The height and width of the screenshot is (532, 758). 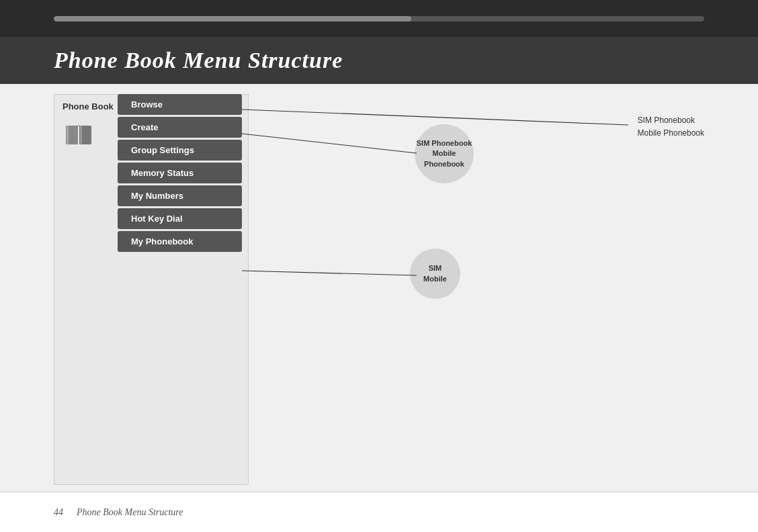 I want to click on menu-item-hot-key-dial: Hot Key Dial, so click(x=180, y=219).